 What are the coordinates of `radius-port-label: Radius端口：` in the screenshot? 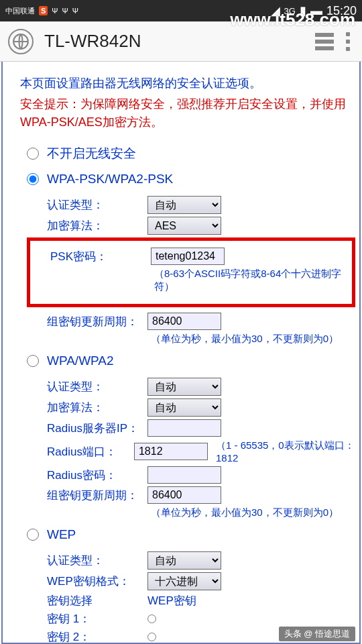 It's located at (90, 452).